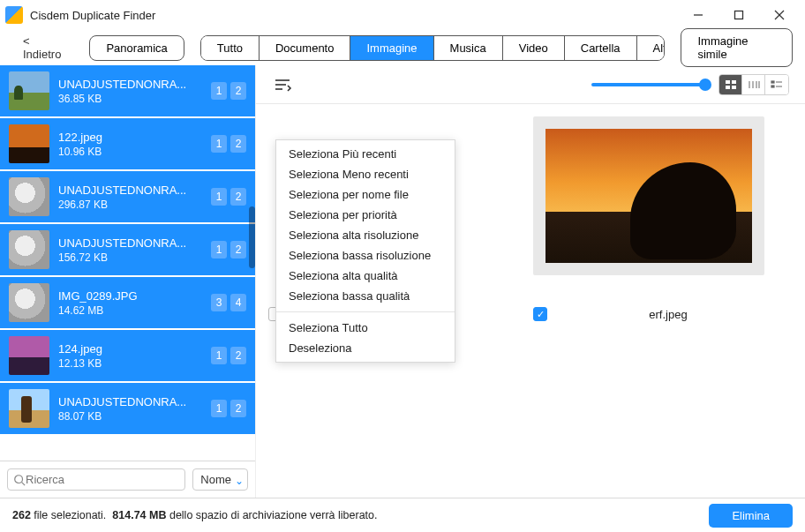  What do you see at coordinates (365, 154) in the screenshot?
I see `menu-item: Seleziona Più recenti` at bounding box center [365, 154].